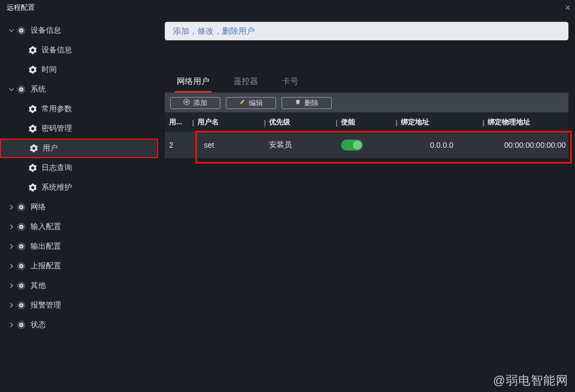  Describe the element at coordinates (567, 8) in the screenshot. I see `close-icon: ×` at that location.